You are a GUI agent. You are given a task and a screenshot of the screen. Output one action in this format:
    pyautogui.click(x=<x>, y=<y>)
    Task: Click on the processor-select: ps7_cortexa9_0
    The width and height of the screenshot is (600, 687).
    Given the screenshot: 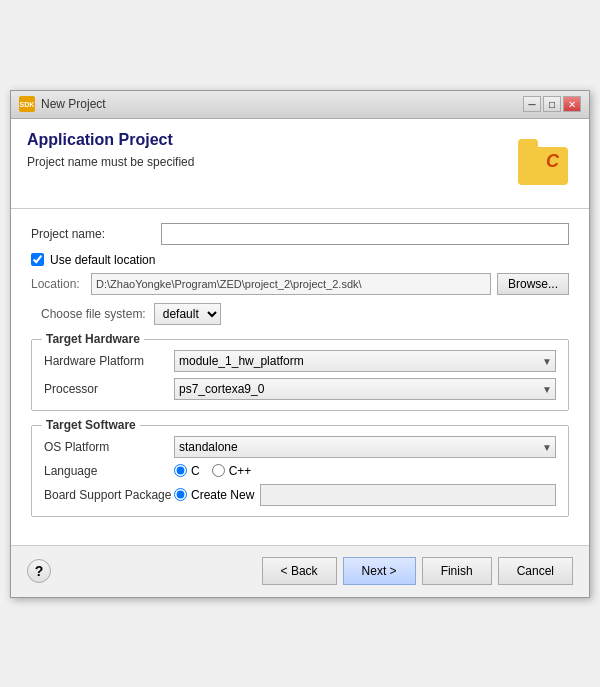 What is the action you would take?
    pyautogui.click(x=365, y=389)
    